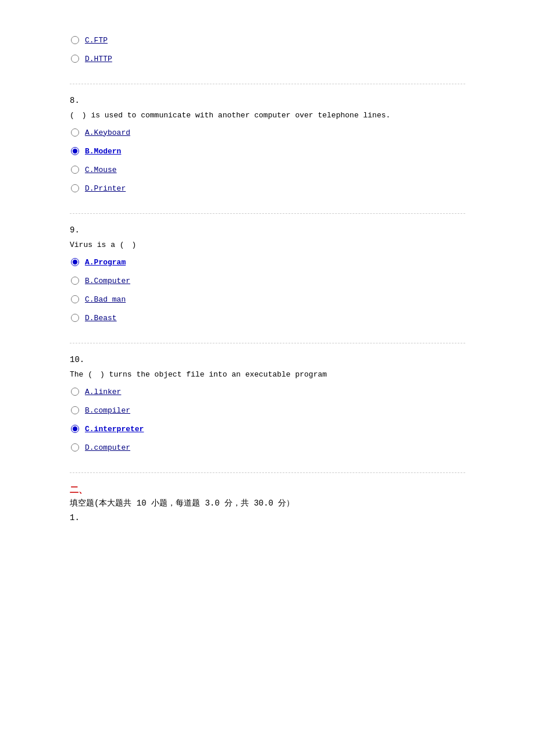 Image resolution: width=535 pixels, height=756 pixels. What do you see at coordinates (108, 281) in the screenshot?
I see `option-label-q9-b: B.Computer` at bounding box center [108, 281].